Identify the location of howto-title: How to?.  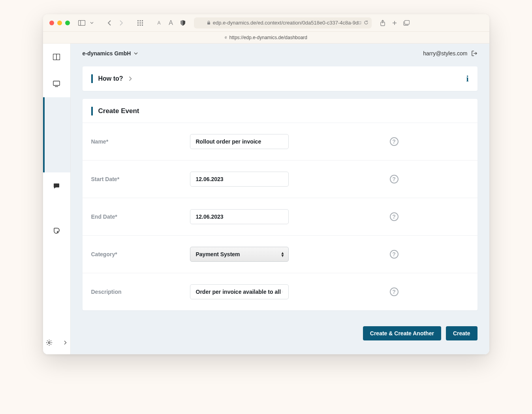
(111, 79).